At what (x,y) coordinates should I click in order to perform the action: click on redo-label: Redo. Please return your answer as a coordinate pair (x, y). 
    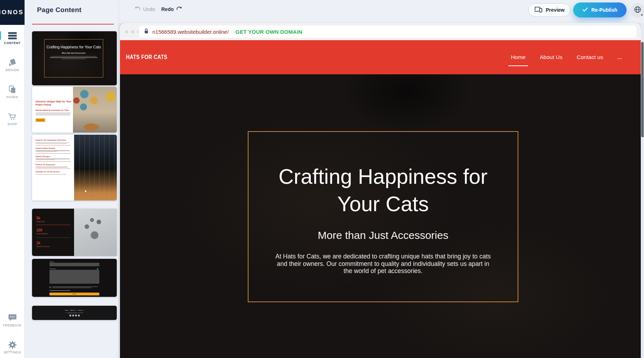
    Looking at the image, I should click on (167, 9).